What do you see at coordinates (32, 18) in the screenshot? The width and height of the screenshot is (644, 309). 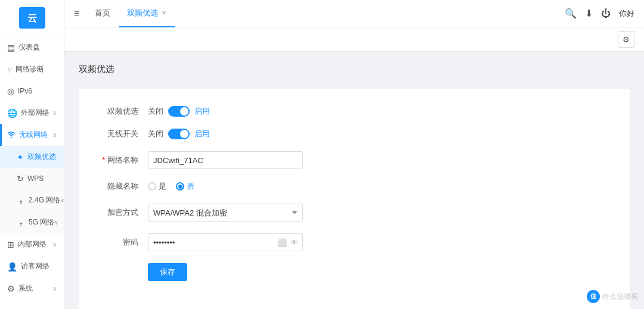 I see `svg-text: 云` at bounding box center [32, 18].